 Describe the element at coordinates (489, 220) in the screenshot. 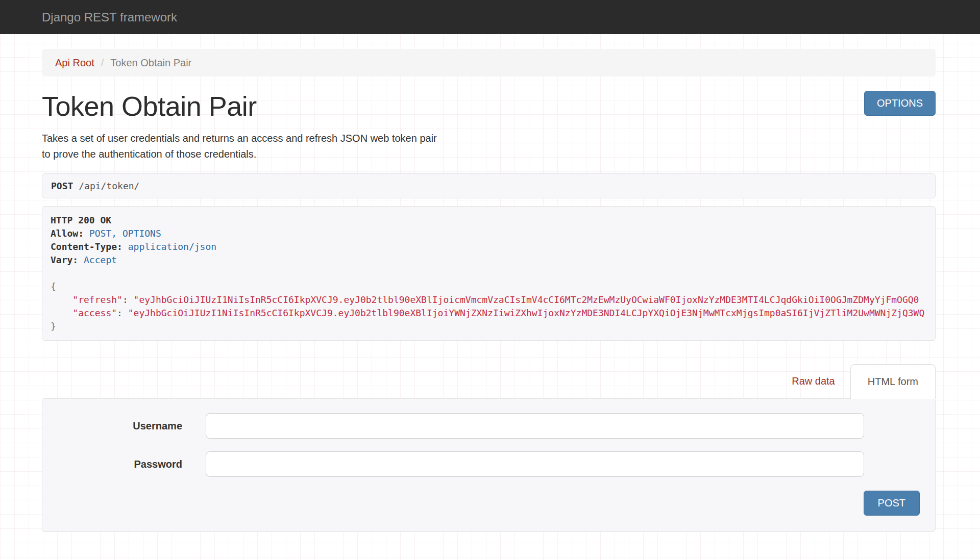

I see `response-status: HTTP 200 OK` at that location.